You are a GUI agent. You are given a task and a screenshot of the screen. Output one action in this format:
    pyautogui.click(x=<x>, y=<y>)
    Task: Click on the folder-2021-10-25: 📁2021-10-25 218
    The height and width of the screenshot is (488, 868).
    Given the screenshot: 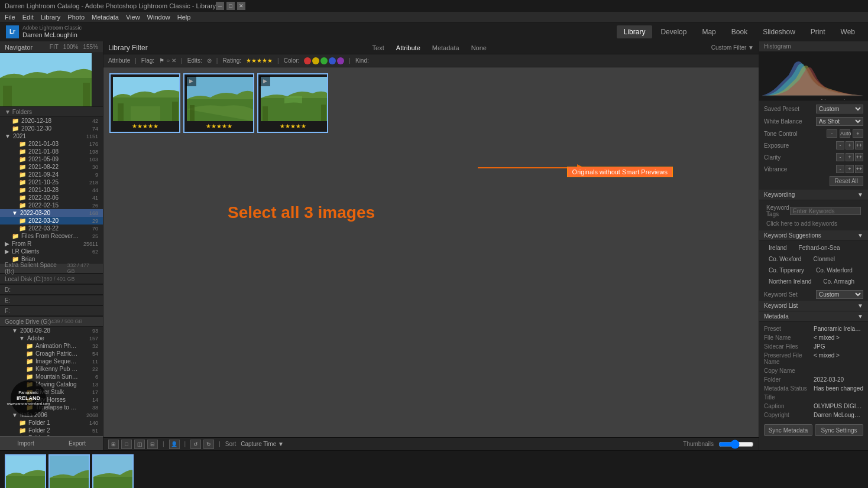 What is the action you would take?
    pyautogui.click(x=51, y=182)
    